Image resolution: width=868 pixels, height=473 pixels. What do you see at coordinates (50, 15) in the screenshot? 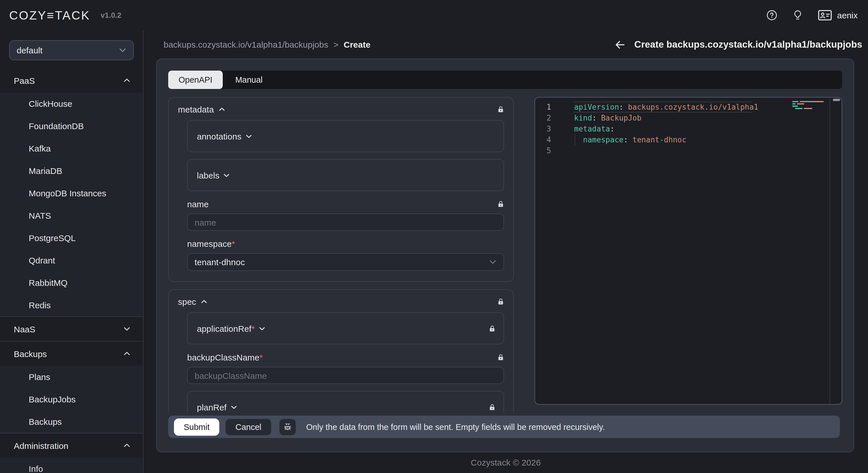
I see `app-logo: COZY≡TACK` at bounding box center [50, 15].